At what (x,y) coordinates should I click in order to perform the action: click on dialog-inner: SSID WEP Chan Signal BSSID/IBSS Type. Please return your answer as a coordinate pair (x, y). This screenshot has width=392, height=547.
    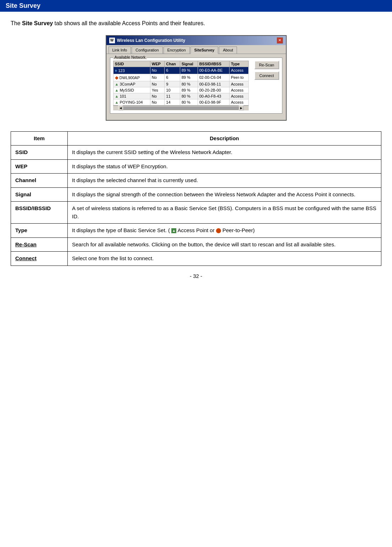
    Looking at the image, I should click on (196, 86).